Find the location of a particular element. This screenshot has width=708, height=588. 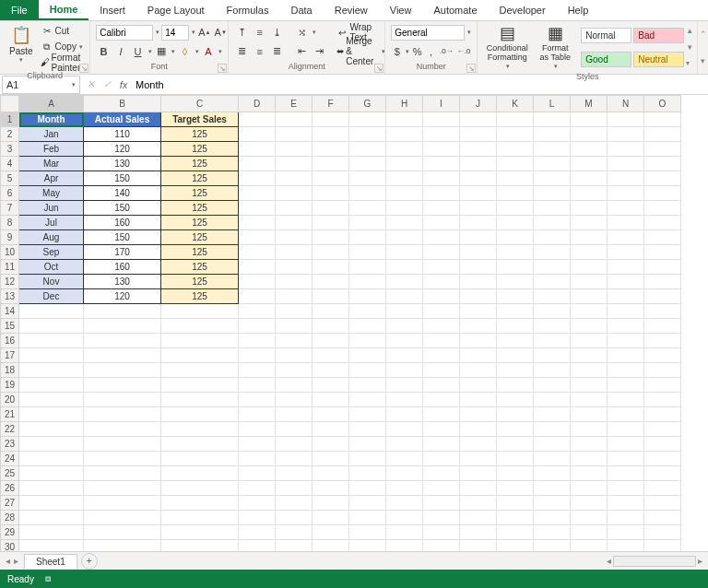

row-header: 11 is located at coordinates (10, 267).